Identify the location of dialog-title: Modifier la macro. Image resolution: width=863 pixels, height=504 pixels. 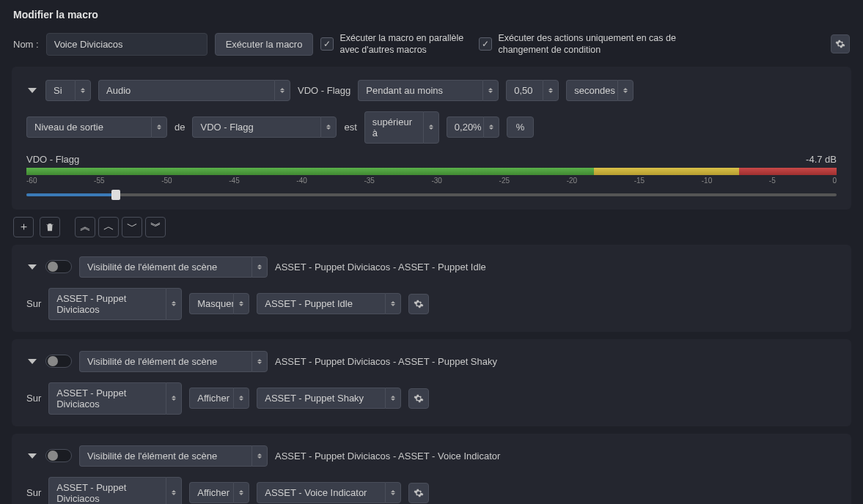
(431, 13).